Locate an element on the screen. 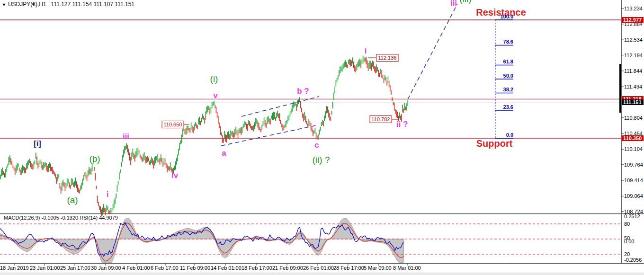  status-strip is located at coordinates (322, 274).